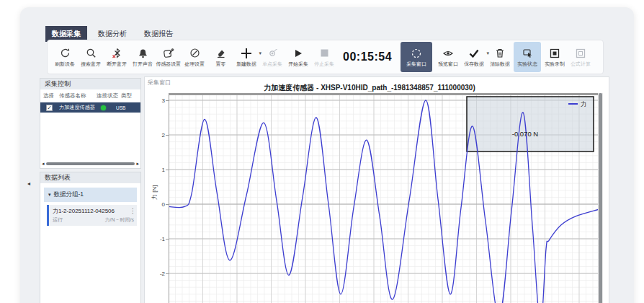 The width and height of the screenshot is (644, 303). What do you see at coordinates (91, 123) in the screenshot?
I see `collect-control-panel: 采集控制 选择 传感器名称 连接状态 类型 ✓ 力加速度传感器 USB ◂ ▸` at bounding box center [91, 123].